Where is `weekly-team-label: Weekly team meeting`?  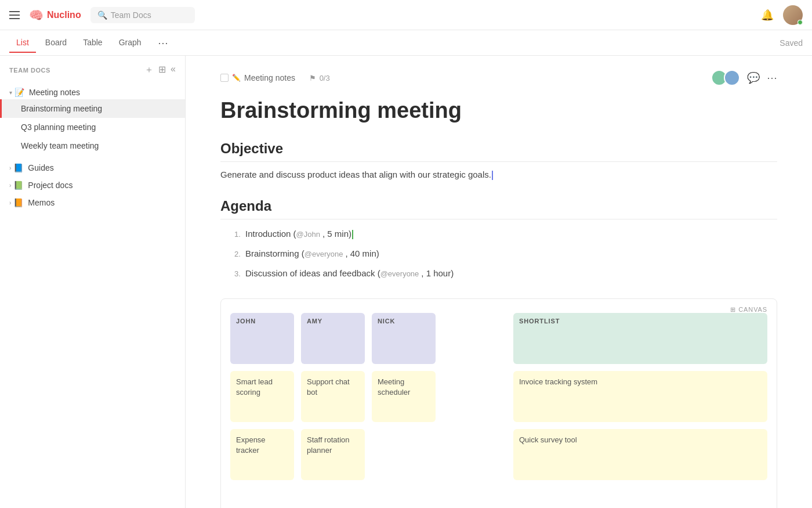
weekly-team-label: Weekly team meeting is located at coordinates (60, 146).